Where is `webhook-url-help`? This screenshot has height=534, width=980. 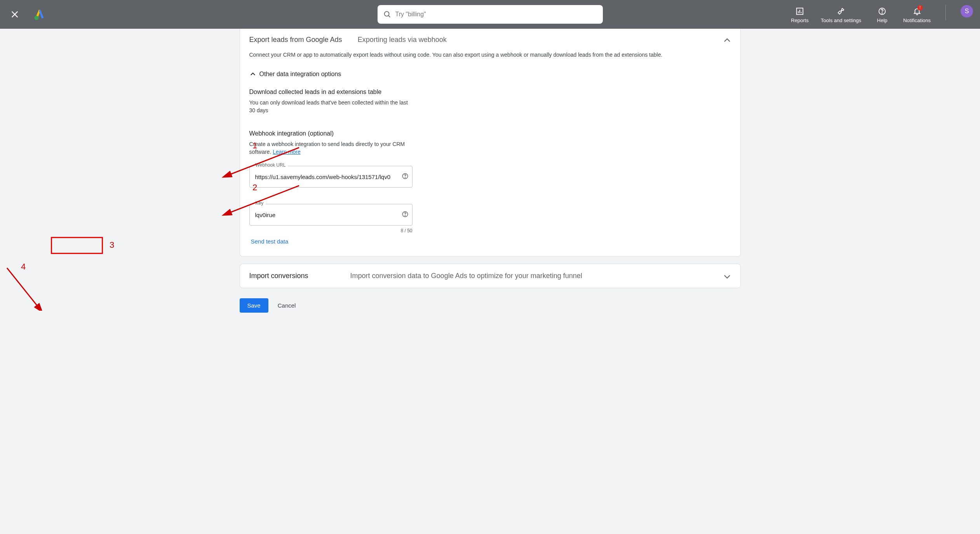 webhook-url-help is located at coordinates (405, 177).